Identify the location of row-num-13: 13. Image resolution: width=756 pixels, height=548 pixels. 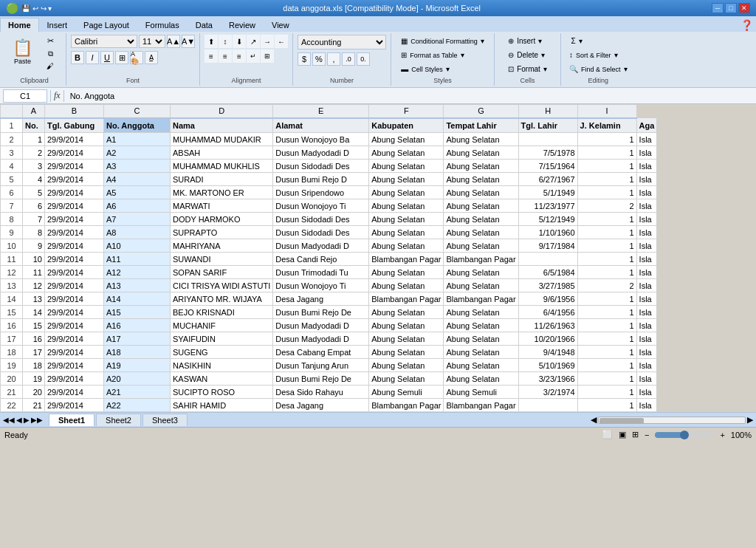
(12, 286).